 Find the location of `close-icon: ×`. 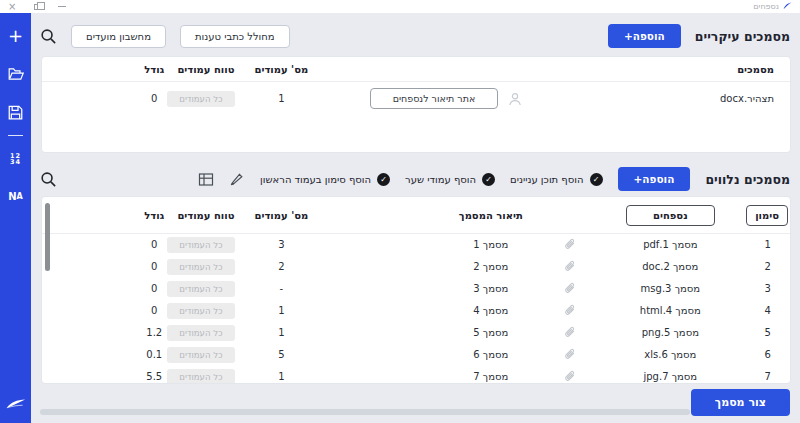

close-icon: × is located at coordinates (12, 7).